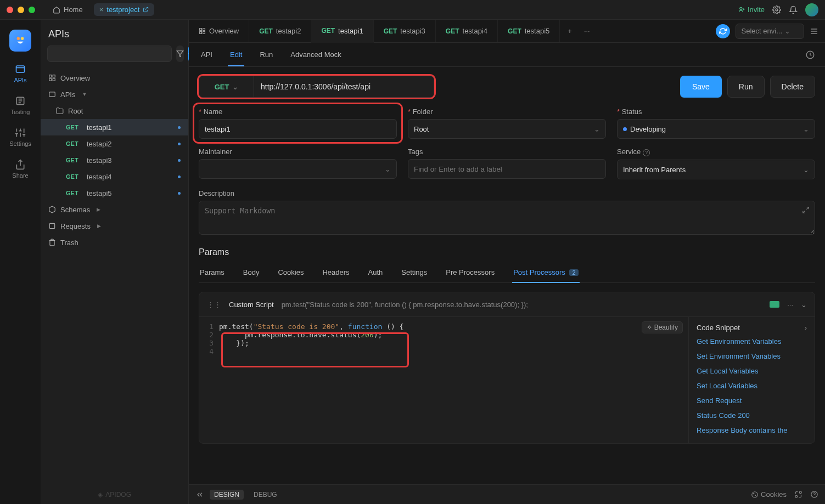 This screenshot has height=504, width=825. Describe the element at coordinates (227, 495) in the screenshot. I see `mode-design: DESIGN` at that location.